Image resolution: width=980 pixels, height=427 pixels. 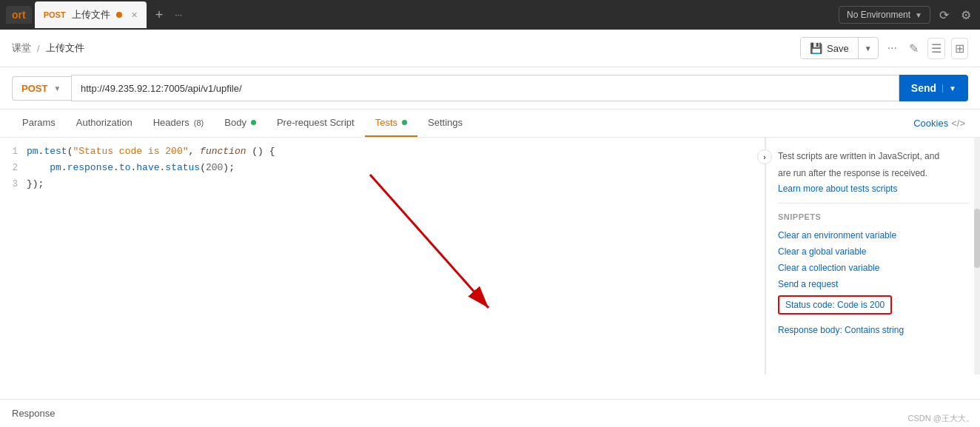 What do you see at coordinates (873, 173) in the screenshot?
I see `panel-desc-line2: are run after the response is received.` at bounding box center [873, 173].